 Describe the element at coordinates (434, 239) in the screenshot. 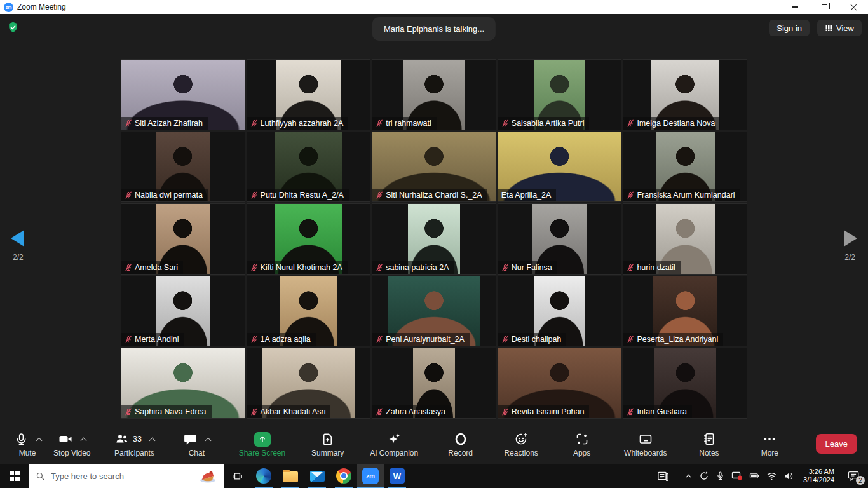

I see `participant-tile: sabina patricia 2A` at that location.